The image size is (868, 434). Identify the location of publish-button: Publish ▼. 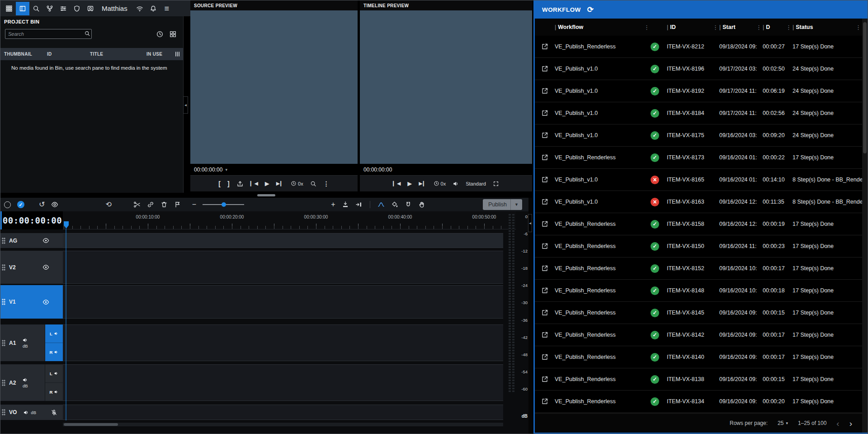
(503, 205).